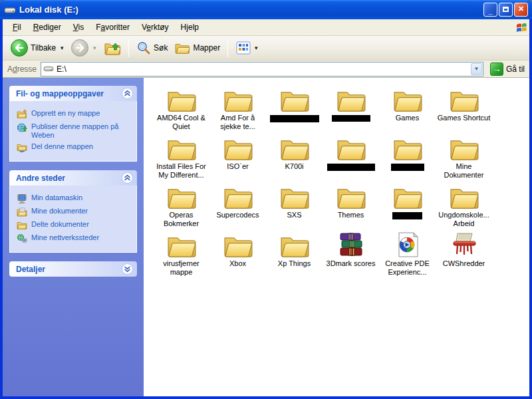 The width and height of the screenshot is (532, 399). I want to click on views-button: ▼, so click(247, 48).